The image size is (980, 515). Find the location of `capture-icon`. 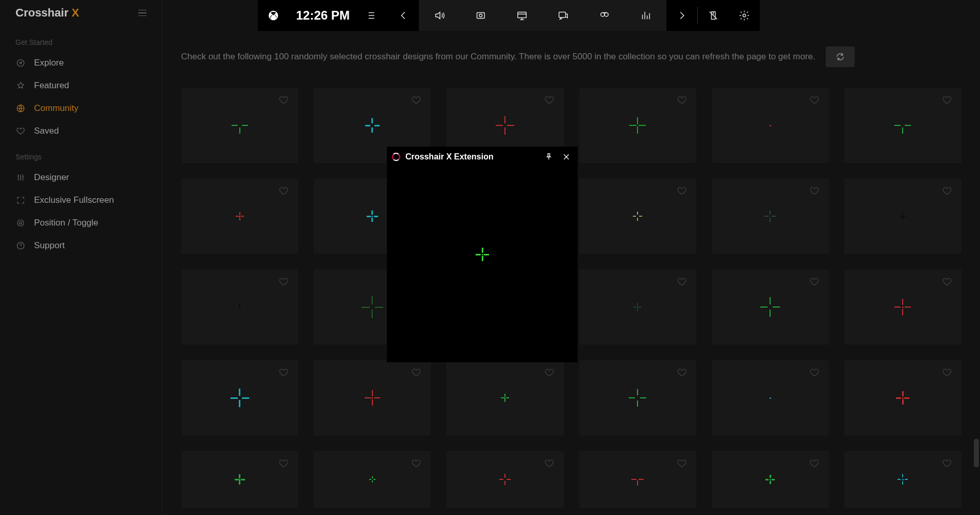

capture-icon is located at coordinates (481, 15).